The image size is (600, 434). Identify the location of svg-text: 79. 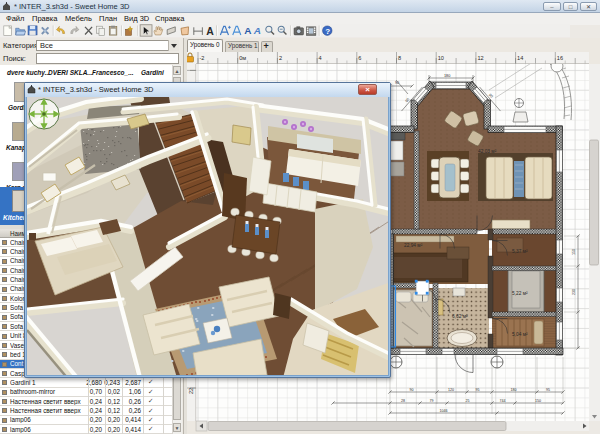
(432, 401).